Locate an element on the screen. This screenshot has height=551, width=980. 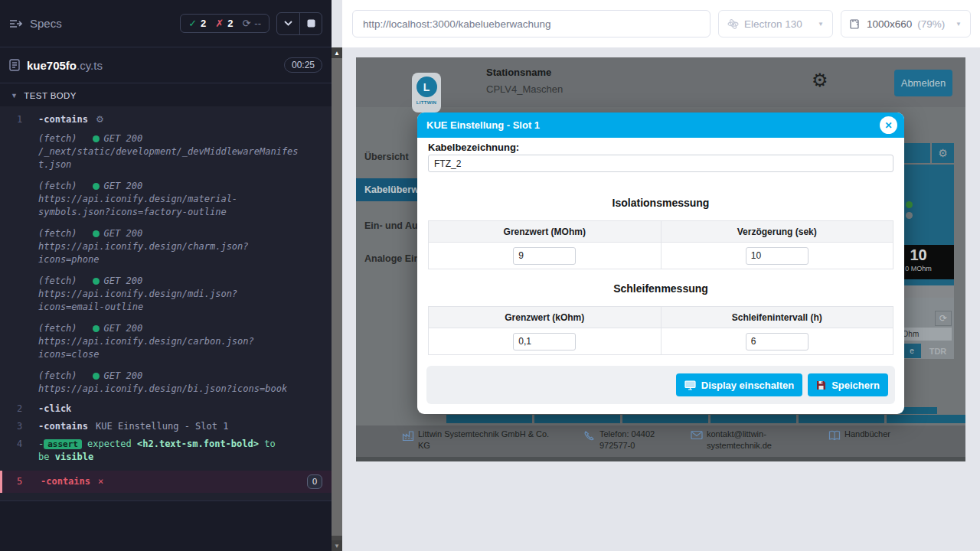
assert-message: -assertexpected <h2.text-sm.font-bold> t… is located at coordinates (157, 451).